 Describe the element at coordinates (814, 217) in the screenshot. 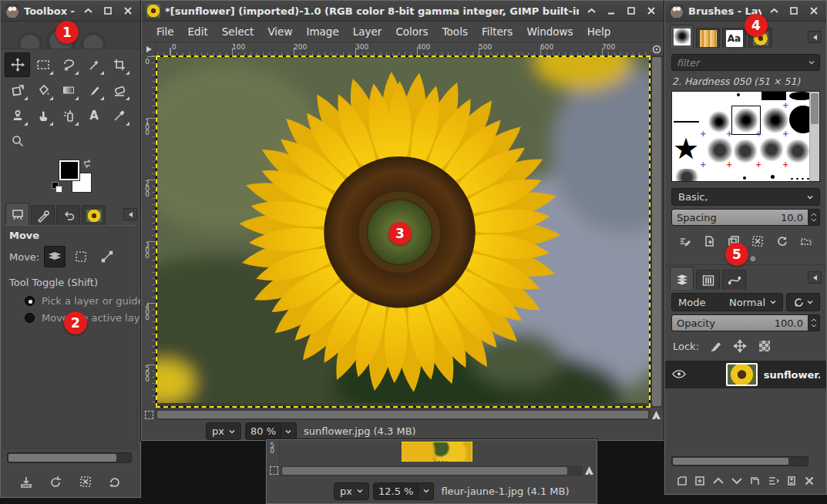

I see `spacing-spinner` at that location.